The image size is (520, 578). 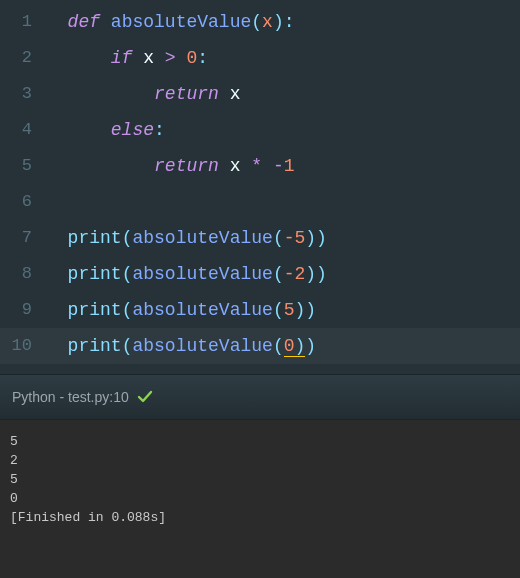 I want to click on status-bar: Python - test.py:10, so click(x=260, y=397).